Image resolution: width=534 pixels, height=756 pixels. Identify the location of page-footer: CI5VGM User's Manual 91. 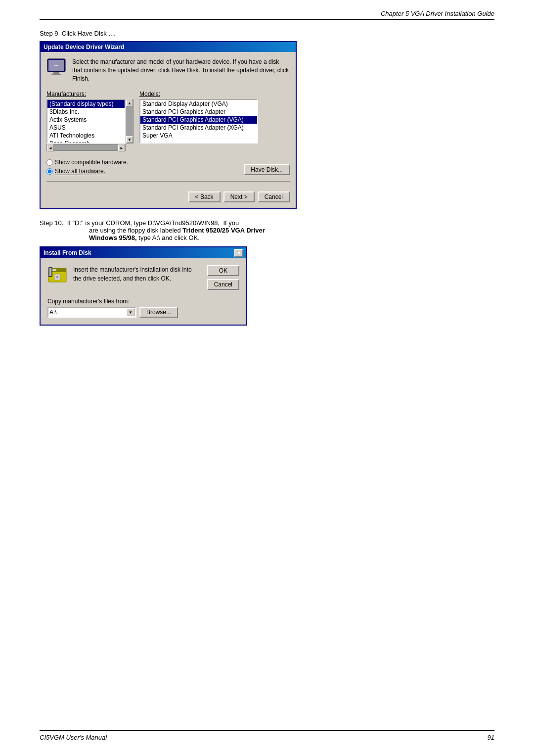
(267, 736).